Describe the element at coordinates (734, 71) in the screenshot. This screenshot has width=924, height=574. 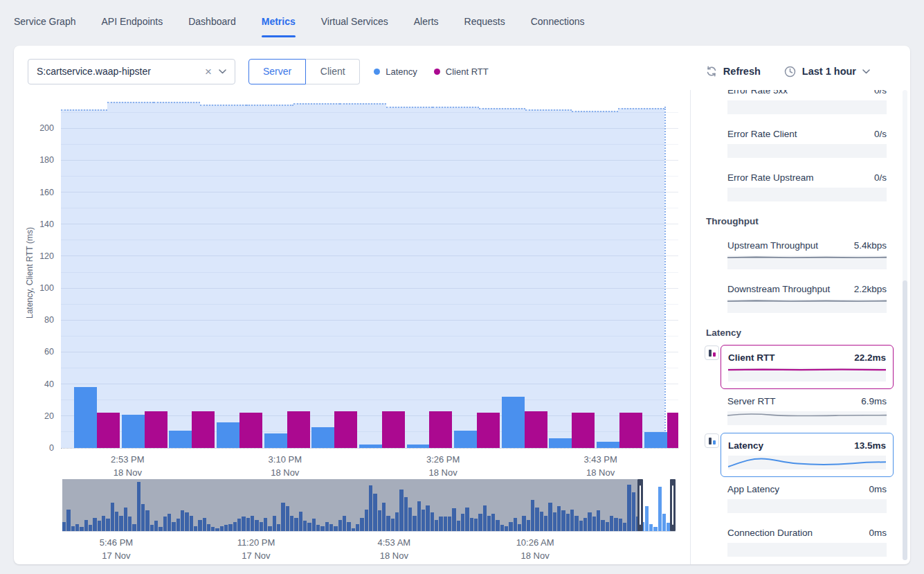
I see `refresh-button: Refresh` at that location.